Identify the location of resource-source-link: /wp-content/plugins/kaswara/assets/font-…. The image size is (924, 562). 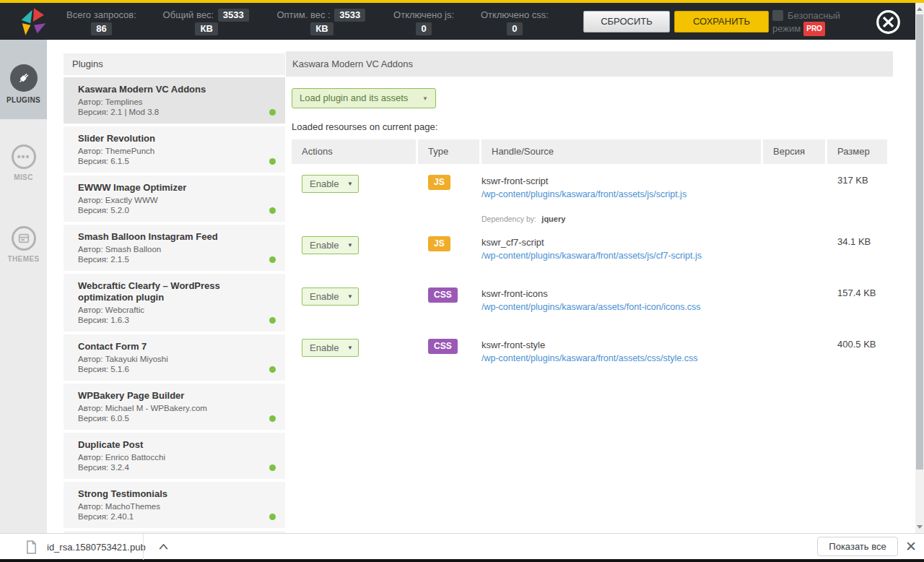
(591, 307).